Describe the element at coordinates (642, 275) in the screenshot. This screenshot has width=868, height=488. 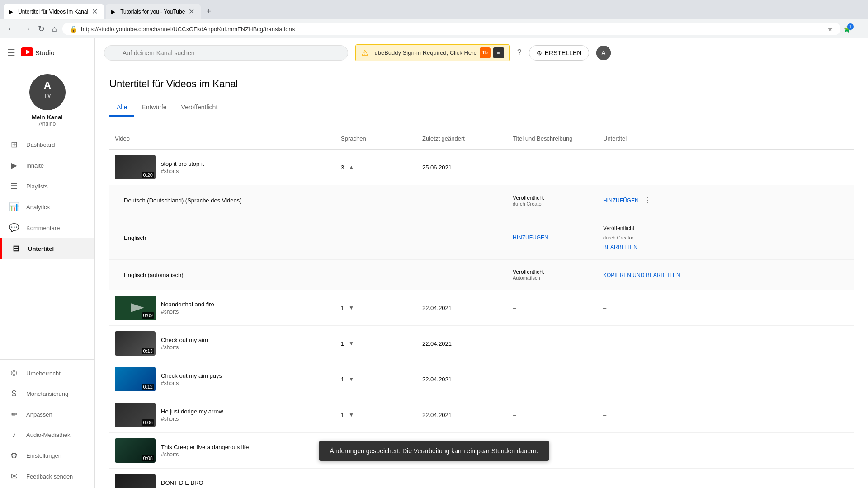
I see `kopieren-englisch-btn: KOPIEREN UND BEARBEITEN` at that location.